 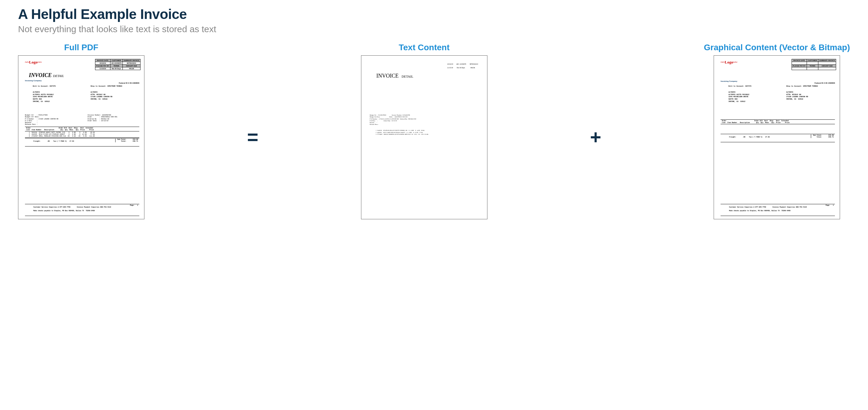 What do you see at coordinates (434, 14) in the screenshot?
I see `page-title: A Helpful Example Invoice` at bounding box center [434, 14].